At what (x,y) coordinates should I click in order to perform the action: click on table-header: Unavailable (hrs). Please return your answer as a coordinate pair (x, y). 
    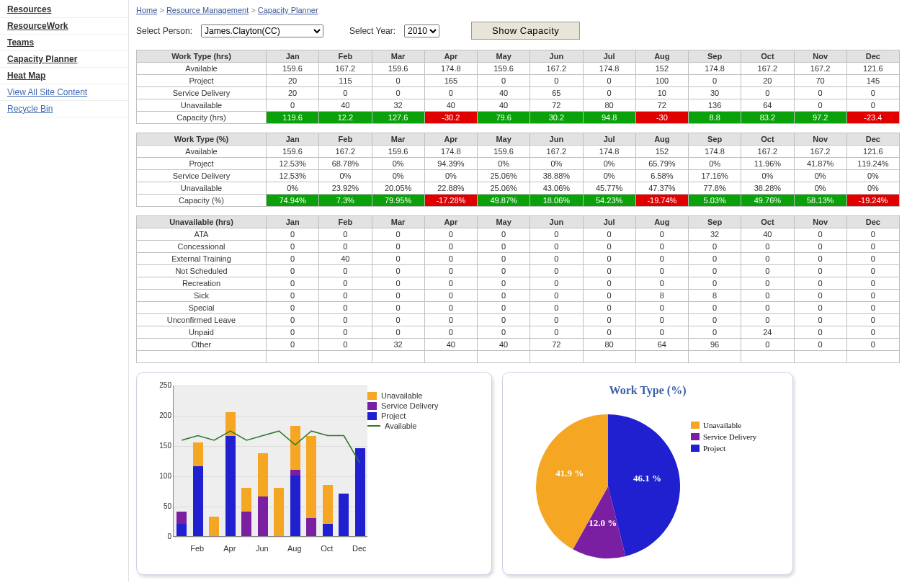
    Looking at the image, I should click on (202, 222).